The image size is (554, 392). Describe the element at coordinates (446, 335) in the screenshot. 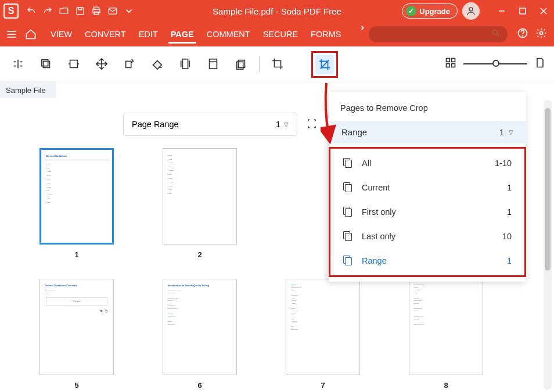

I see `page-thumb: ▪▪▪▪ ▪▪▪▪▪ ▪▪▪ ▪▪▪▪▪▪▪▪▪ ▪▪▪▪ • ▪▪▪▪▪ ▪▪…` at that location.